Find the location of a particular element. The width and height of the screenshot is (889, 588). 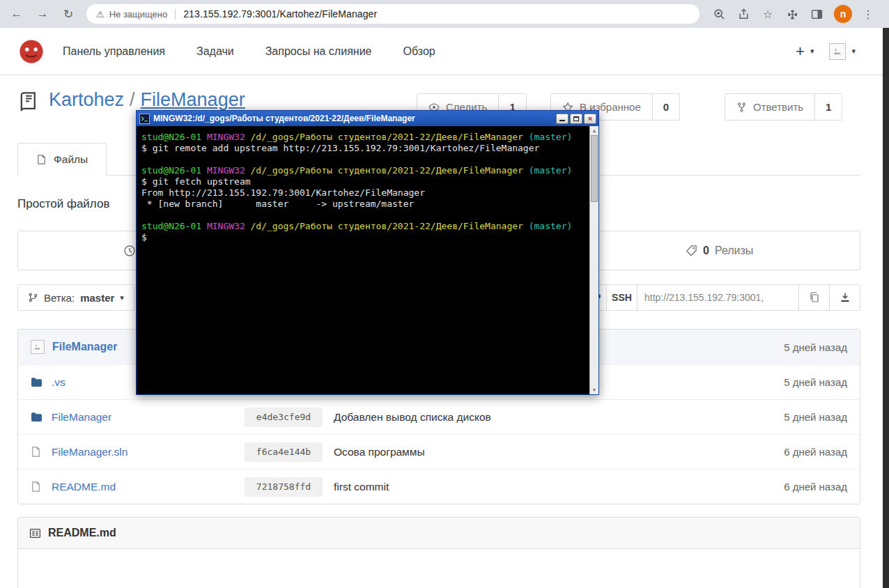

committer-avatar is located at coordinates (38, 347).